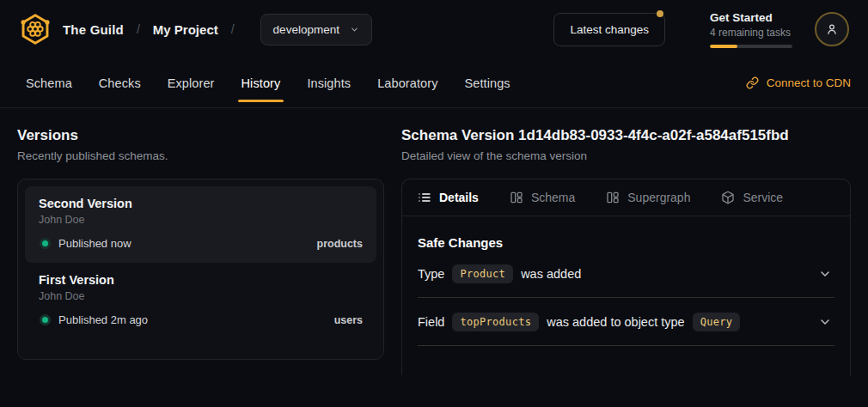  Describe the element at coordinates (49, 82) in the screenshot. I see `tab-schema: Schema` at that location.